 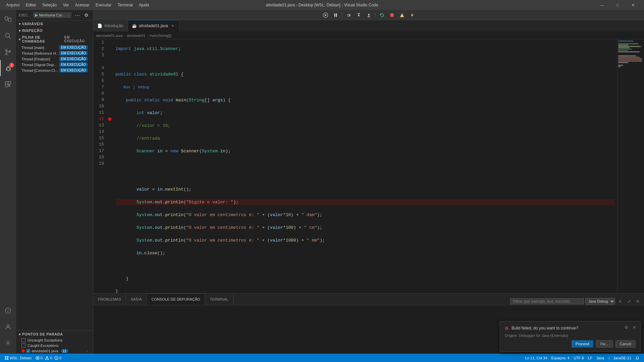 What do you see at coordinates (412, 15) in the screenshot?
I see `flash-button` at bounding box center [412, 15].